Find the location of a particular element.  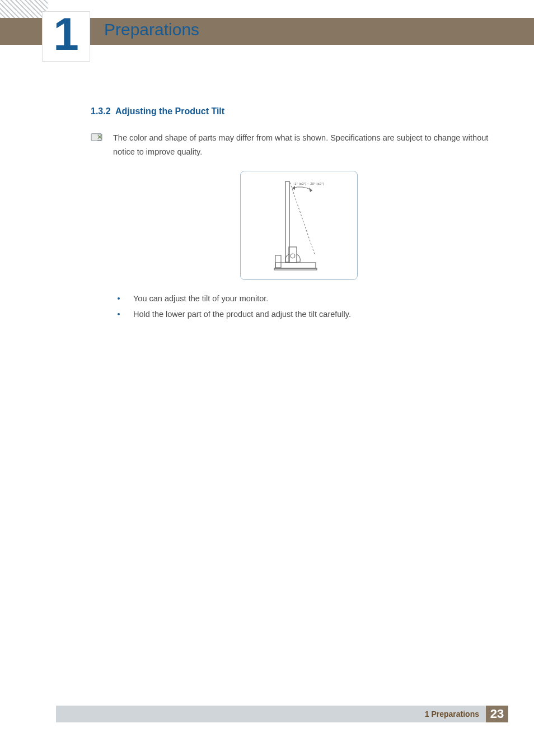

note-block: The color and shape of parts may differ … is located at coordinates (299, 144).